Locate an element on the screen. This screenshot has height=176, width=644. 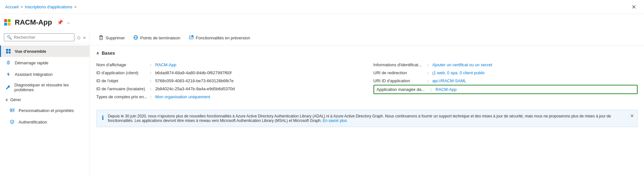
delete-icon is located at coordinates (101, 38).